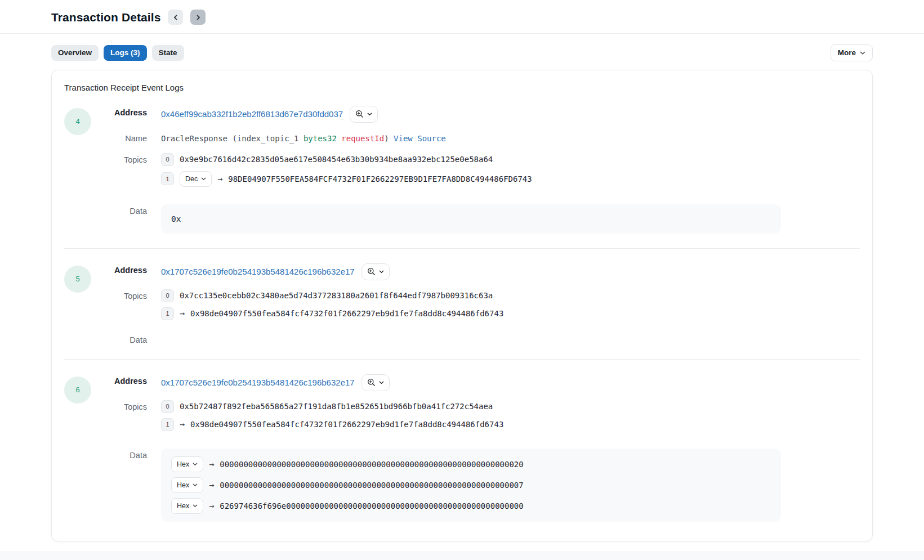  Describe the element at coordinates (336, 406) in the screenshot. I see `topic-value: 0x5b72487f892feba565865a27f191da8fb1e852…` at that location.